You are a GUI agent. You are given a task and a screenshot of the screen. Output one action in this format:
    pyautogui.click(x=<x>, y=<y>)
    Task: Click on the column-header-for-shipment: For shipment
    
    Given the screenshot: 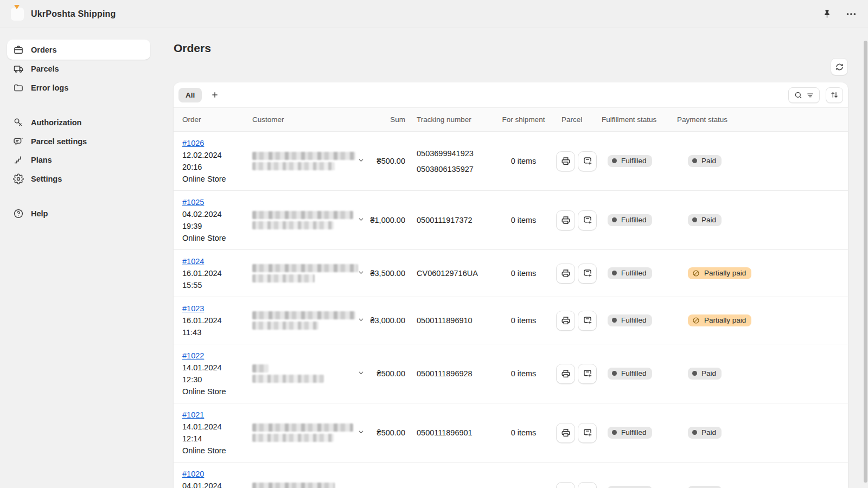 What is the action you would take?
    pyautogui.click(x=524, y=119)
    